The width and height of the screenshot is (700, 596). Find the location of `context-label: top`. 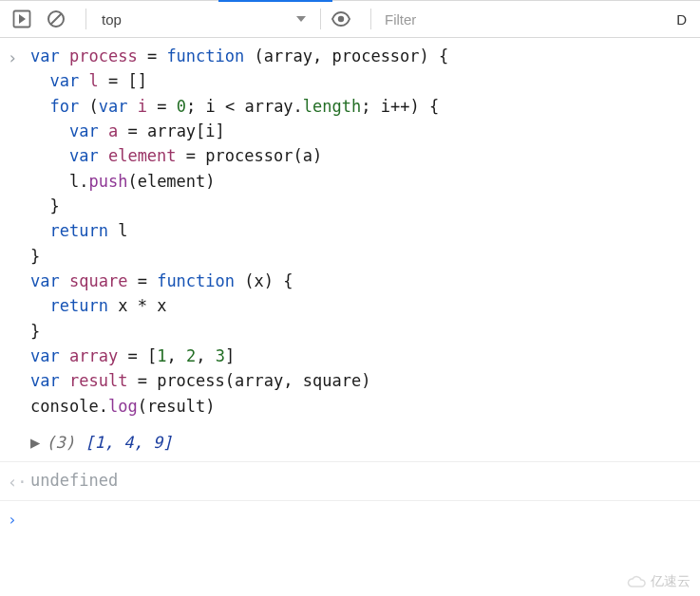

context-label: top is located at coordinates (112, 19).